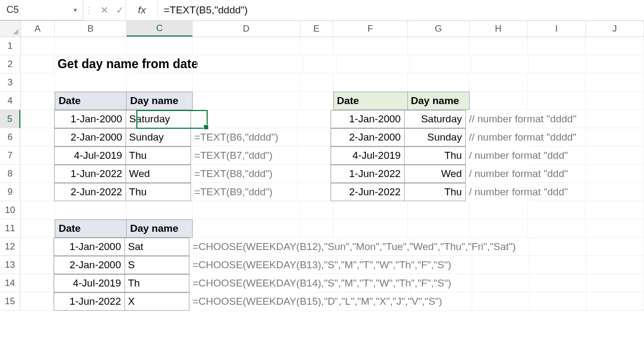  What do you see at coordinates (93, 64) in the screenshot?
I see `page-title: Get day name from date` at bounding box center [93, 64].